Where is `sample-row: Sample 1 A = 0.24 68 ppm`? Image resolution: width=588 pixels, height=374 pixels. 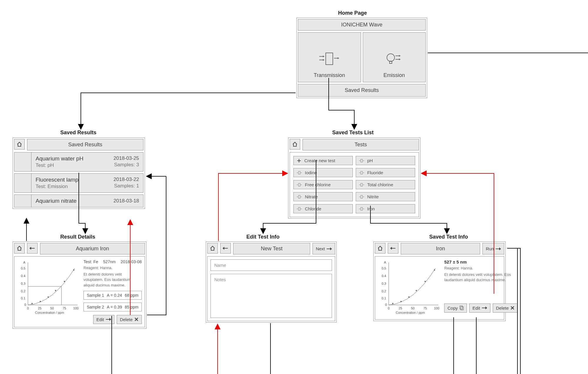
sample-row: Sample 1 A = 0.24 68 ppm is located at coordinates (113, 295).